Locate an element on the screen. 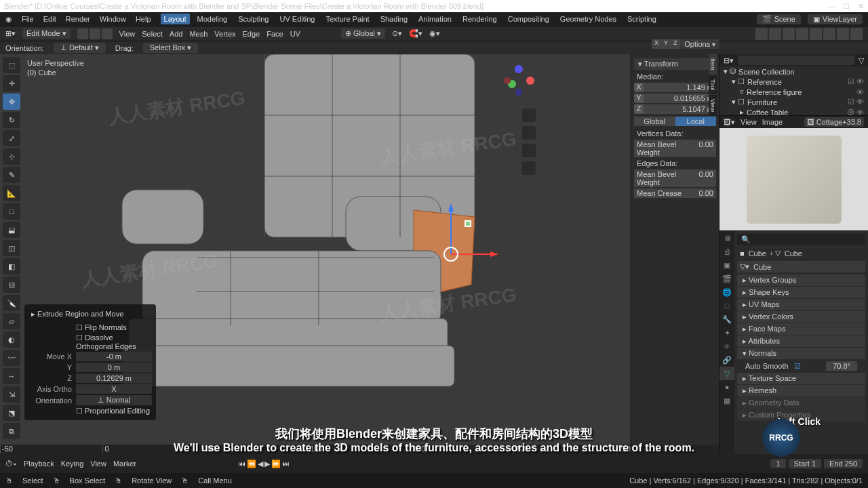 This screenshot has height=488, width=868. gizmo-toggle-icon is located at coordinates (762, 34).